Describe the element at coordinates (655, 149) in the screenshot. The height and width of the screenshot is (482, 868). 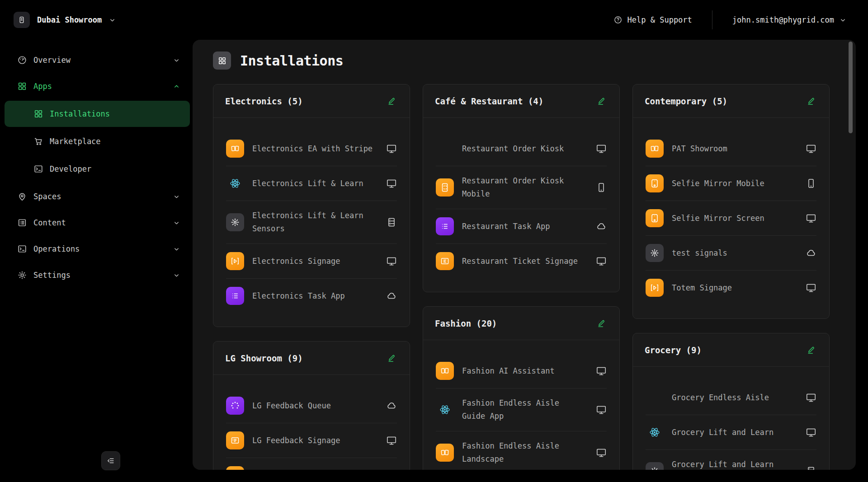
I see `endless-aisle-icon` at that location.